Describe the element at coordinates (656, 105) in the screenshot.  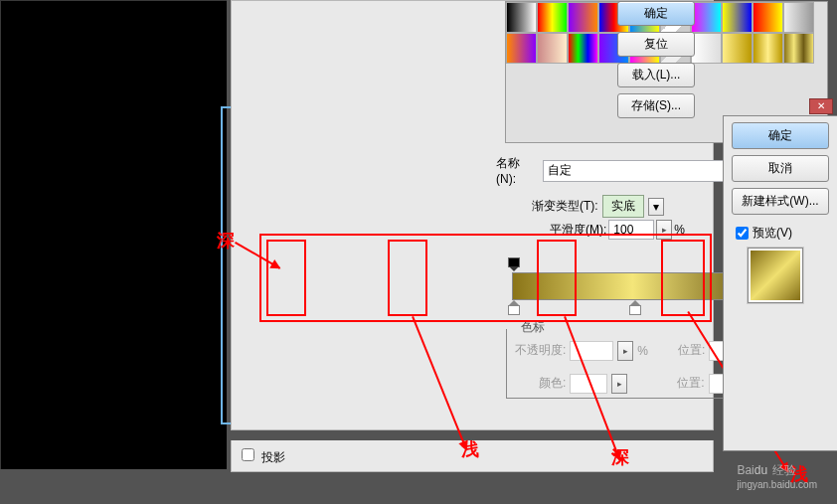
I see `save-button: 存储(S)...` at that location.